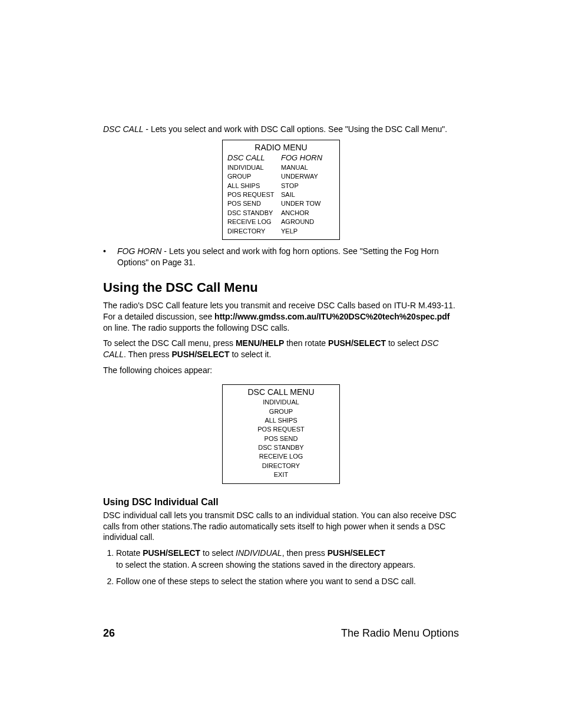 This screenshot has height=728, width=562. What do you see at coordinates (251, 354) in the screenshot?
I see `p2f: to select it.` at bounding box center [251, 354].